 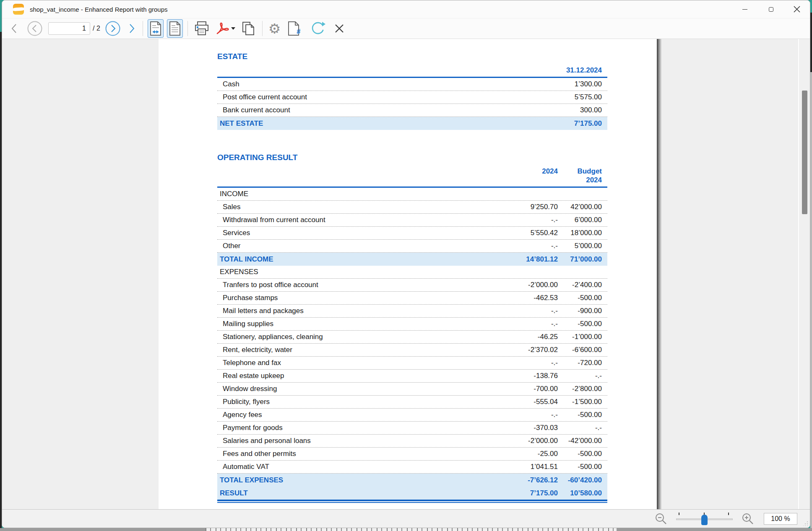 I want to click on maximize-button, so click(x=771, y=9).